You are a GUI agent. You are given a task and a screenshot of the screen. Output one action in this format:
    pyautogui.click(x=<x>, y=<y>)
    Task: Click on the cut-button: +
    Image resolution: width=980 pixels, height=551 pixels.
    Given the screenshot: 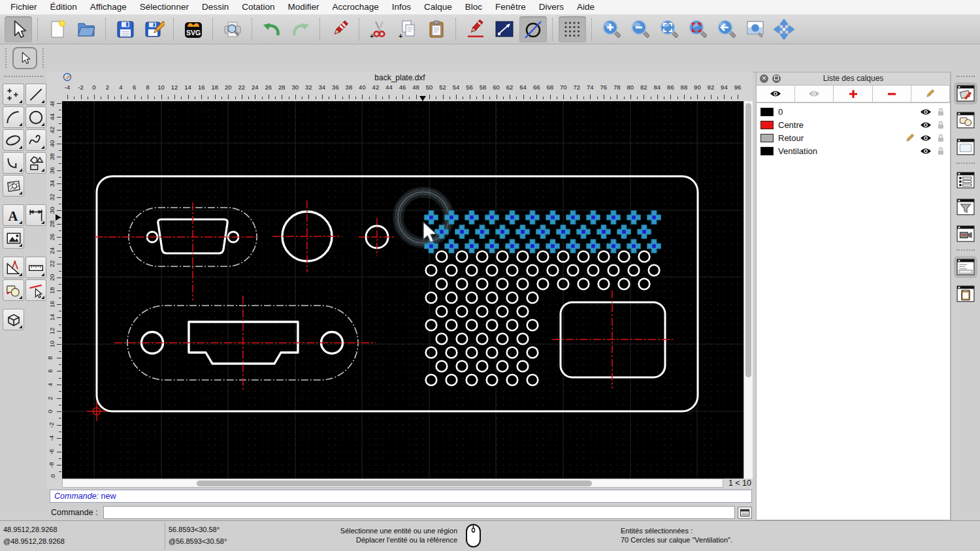 What is the action you would take?
    pyautogui.click(x=379, y=29)
    